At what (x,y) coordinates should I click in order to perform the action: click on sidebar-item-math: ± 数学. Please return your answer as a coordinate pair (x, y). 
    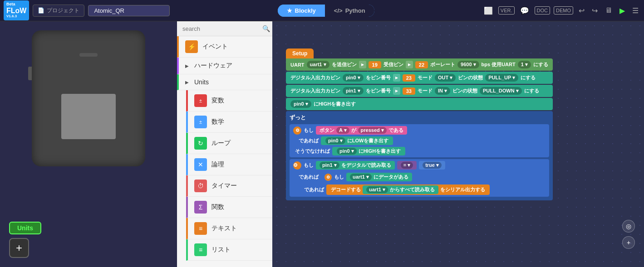
    Looking at the image, I should click on (229, 122).